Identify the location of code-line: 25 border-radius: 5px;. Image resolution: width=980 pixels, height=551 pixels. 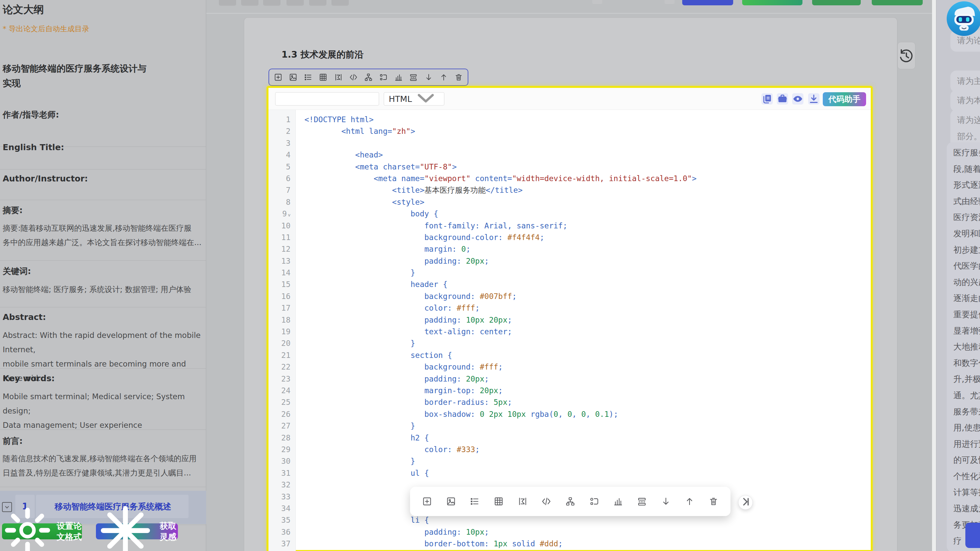
(570, 402).